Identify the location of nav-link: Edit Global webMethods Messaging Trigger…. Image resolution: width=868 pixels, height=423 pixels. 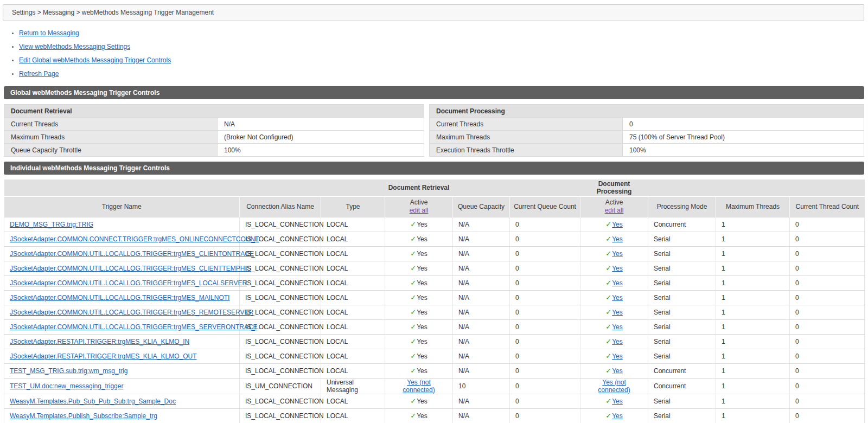
(95, 60).